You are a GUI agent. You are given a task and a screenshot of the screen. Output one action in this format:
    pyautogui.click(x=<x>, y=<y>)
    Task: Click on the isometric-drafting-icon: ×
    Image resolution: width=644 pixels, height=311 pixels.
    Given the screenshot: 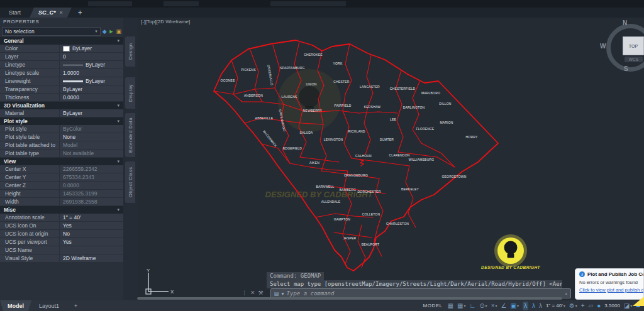 What is the action you would take?
    pyautogui.click(x=493, y=306)
    